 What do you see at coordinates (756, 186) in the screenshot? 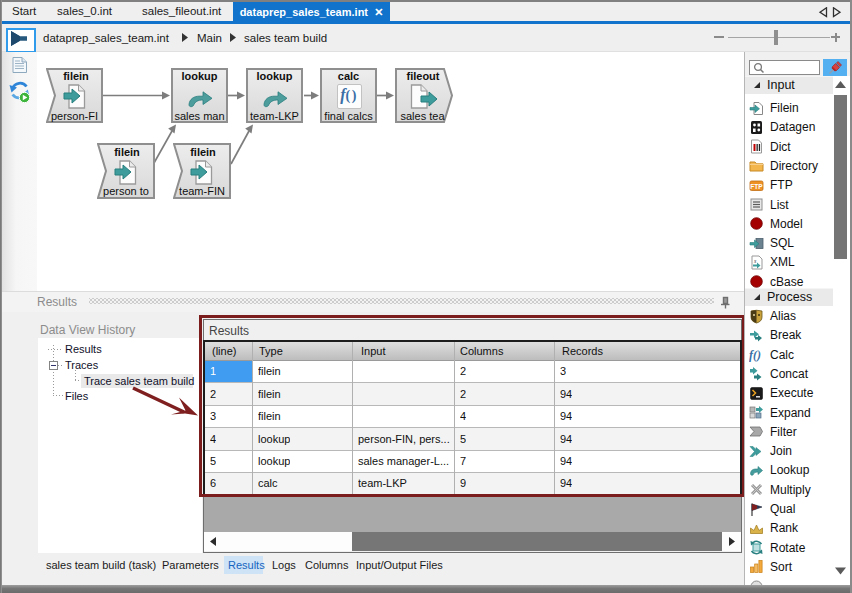
I see `svg-text: FTP` at bounding box center [756, 186].